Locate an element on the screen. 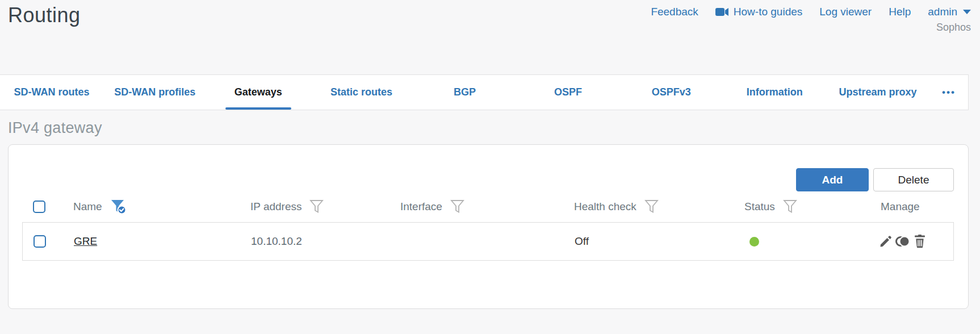 The width and height of the screenshot is (980, 334). gateway-ip-address: 10.10.10.2 is located at coordinates (321, 241).